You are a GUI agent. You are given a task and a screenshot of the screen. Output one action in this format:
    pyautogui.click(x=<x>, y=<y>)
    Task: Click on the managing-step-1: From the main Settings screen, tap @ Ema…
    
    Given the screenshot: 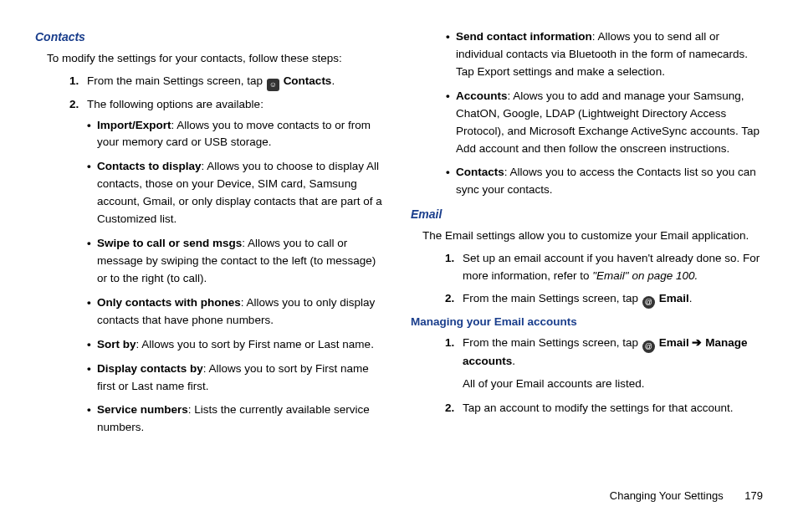 What is the action you would take?
    pyautogui.click(x=611, y=353)
    